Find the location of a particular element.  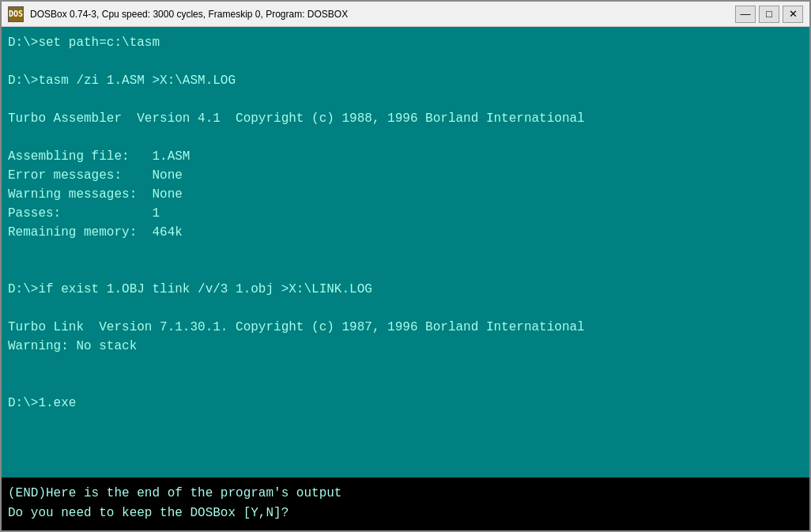

terminal-bottom: (END)Here is the end of the program's ou… is located at coordinates (406, 504).